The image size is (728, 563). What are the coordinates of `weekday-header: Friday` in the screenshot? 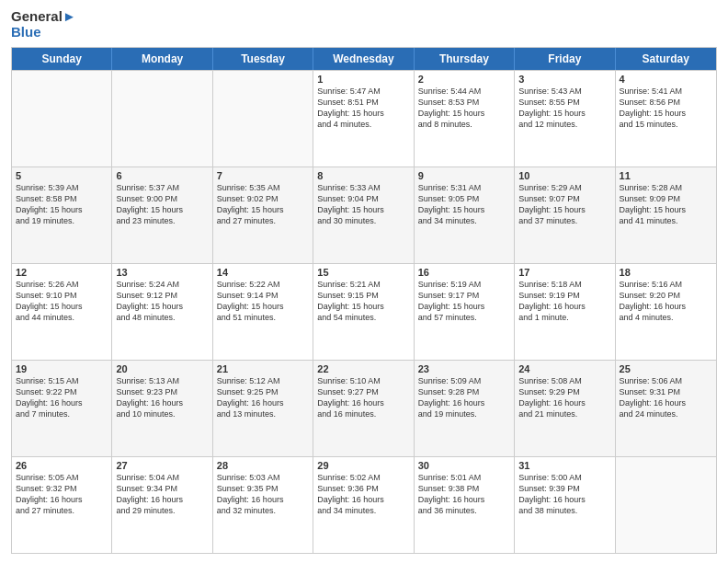 It's located at (564, 59).